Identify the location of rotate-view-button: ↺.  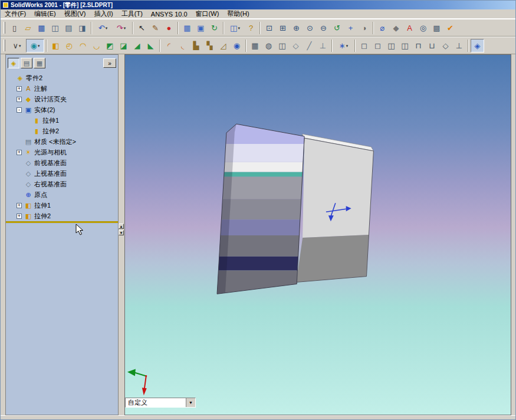
(337, 28).